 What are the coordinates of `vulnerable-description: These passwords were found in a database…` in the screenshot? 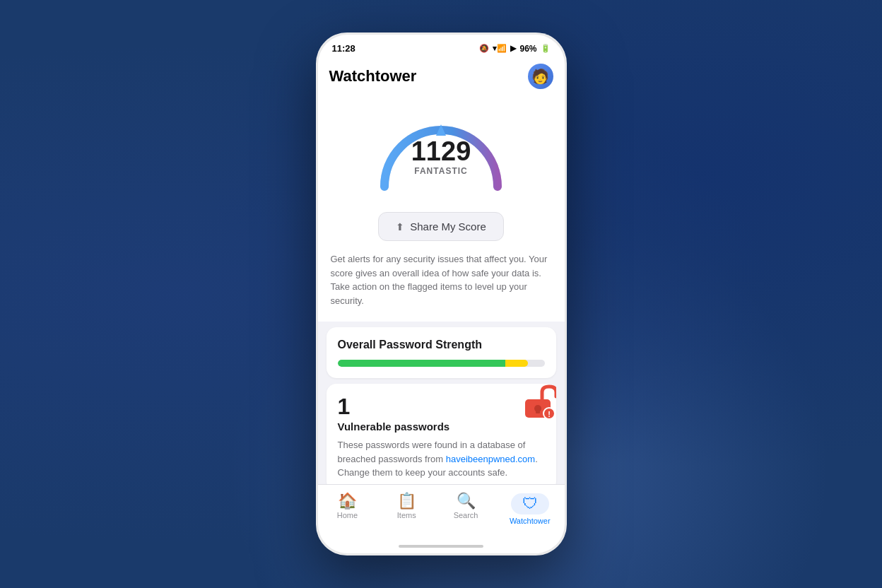 It's located at (441, 459).